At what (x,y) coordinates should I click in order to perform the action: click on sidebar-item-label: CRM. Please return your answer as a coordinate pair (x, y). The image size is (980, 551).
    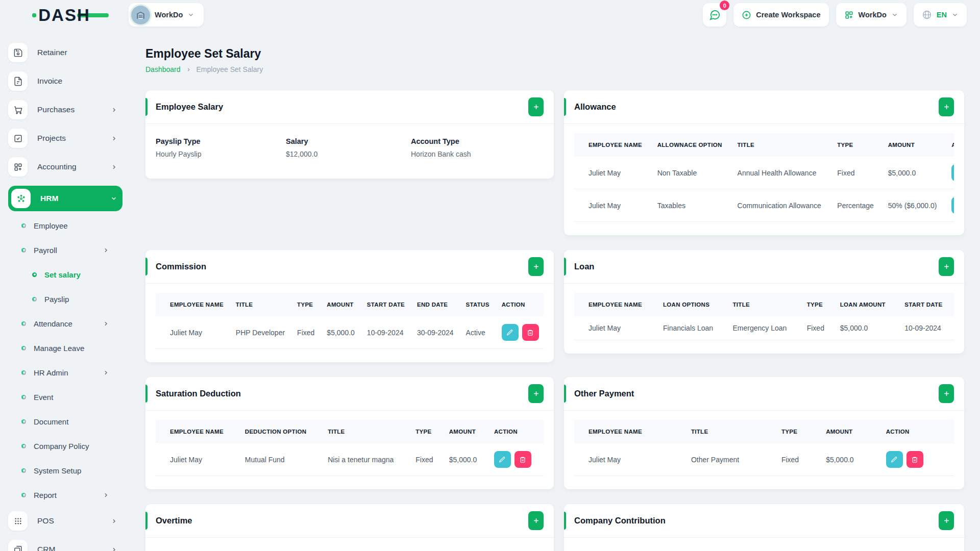
    Looking at the image, I should click on (46, 548).